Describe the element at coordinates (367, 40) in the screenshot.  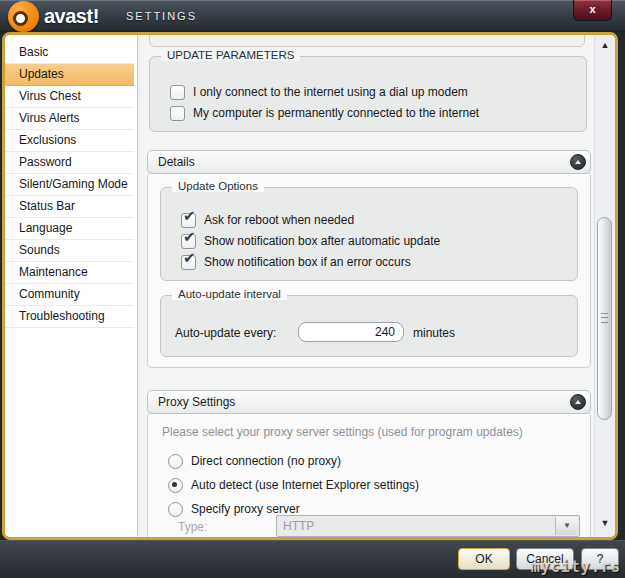
I see `scrolled-out-section-edge` at that location.